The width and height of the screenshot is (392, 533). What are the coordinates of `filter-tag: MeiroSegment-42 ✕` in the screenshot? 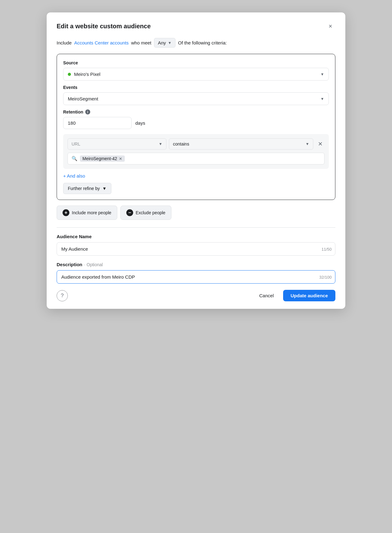 It's located at (102, 159).